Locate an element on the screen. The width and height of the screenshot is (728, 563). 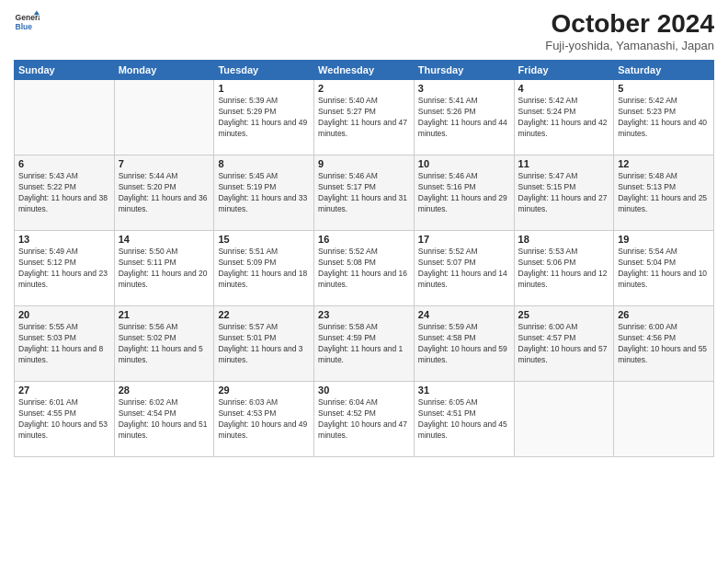
calendar-header-row: SundayMondayTuesdayWednesdayThursdayFrid… is located at coordinates (364, 70).